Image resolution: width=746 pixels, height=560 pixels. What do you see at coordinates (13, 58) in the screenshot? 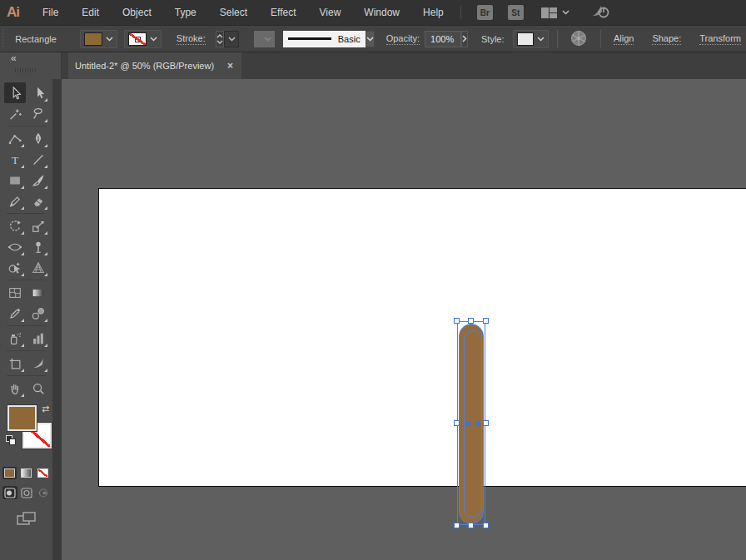
I see `collapse-panel-button: «` at bounding box center [13, 58].